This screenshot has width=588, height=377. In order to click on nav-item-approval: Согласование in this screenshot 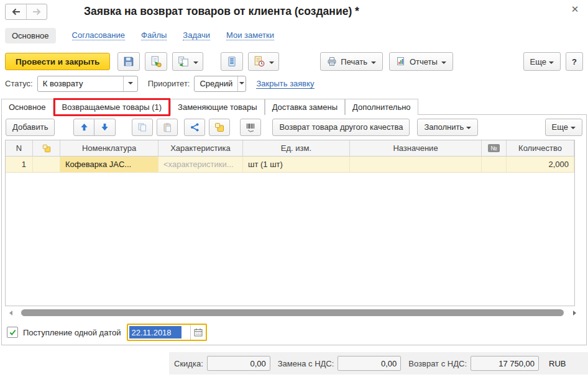, I will do `click(98, 35)`.